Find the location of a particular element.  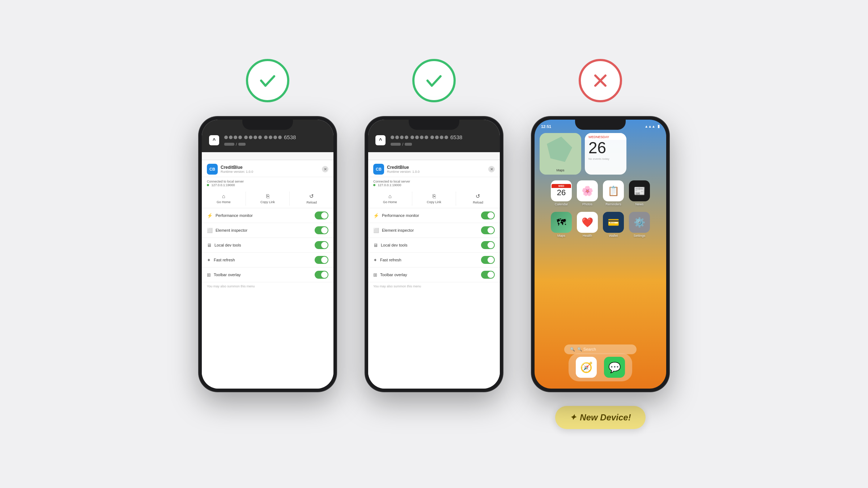

card-number-2: 6538 is located at coordinates (456, 137).